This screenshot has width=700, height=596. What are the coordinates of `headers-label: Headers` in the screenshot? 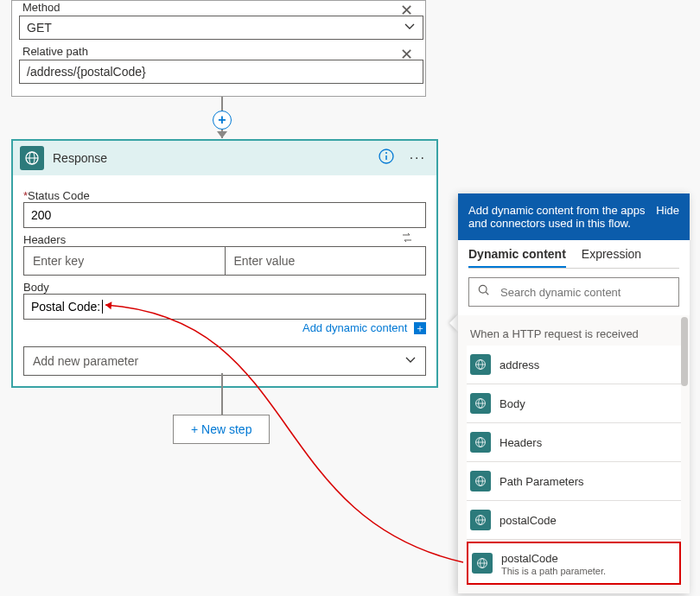 It's located at (225, 240).